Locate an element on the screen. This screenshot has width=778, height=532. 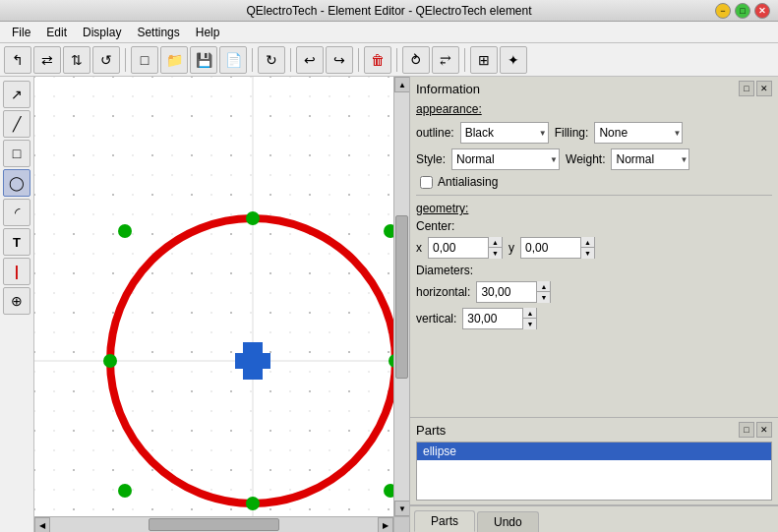
toolbar-save-as: 📄 is located at coordinates (233, 60).